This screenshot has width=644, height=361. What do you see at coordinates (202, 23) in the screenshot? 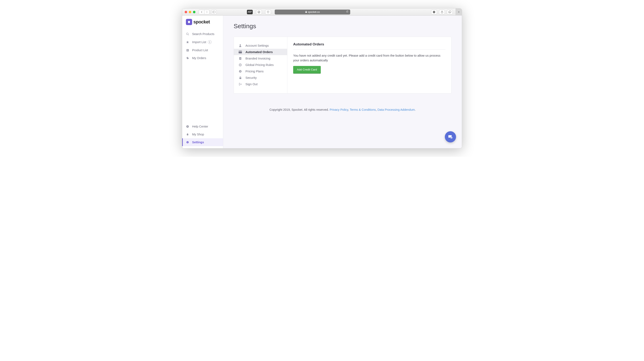
I see `logo: spocket` at bounding box center [202, 23].